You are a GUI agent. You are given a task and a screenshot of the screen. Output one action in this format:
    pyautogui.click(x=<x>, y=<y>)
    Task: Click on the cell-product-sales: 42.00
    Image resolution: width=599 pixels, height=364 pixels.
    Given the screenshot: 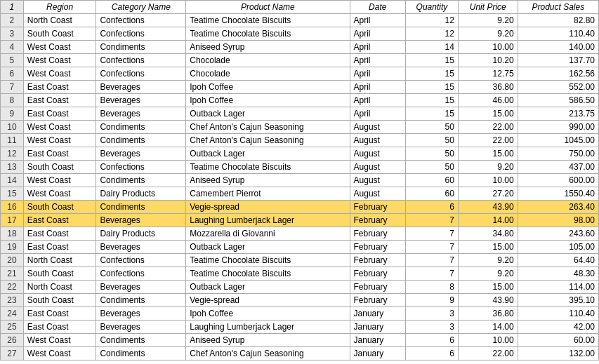 What is the action you would take?
    pyautogui.click(x=558, y=327)
    